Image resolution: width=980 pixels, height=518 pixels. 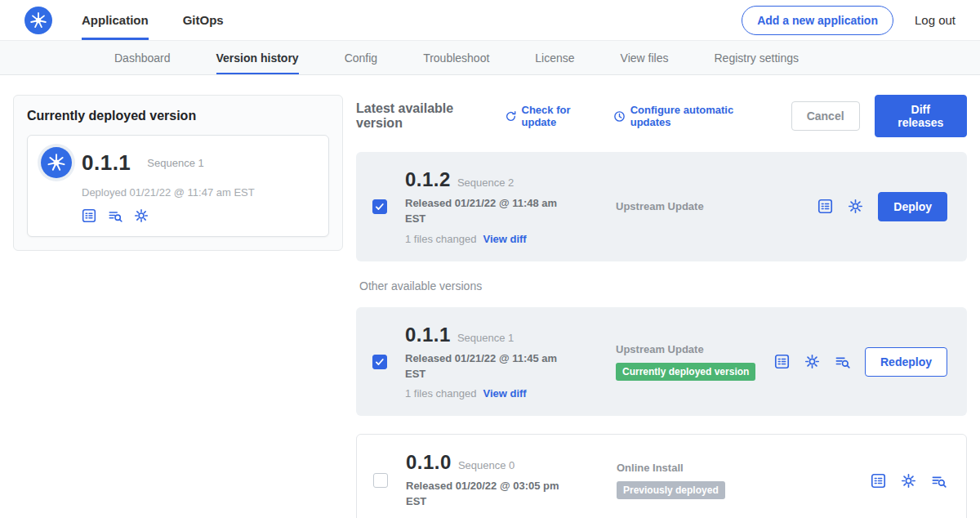 What do you see at coordinates (361, 57) in the screenshot?
I see `subtab-config: Config` at bounding box center [361, 57].